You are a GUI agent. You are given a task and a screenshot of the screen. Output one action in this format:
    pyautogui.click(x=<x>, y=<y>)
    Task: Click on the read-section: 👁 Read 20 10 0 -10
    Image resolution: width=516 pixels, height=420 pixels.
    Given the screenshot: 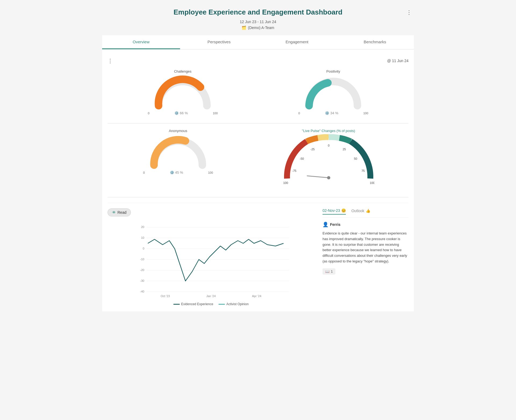 What is the action you would take?
    pyautogui.click(x=258, y=254)
    